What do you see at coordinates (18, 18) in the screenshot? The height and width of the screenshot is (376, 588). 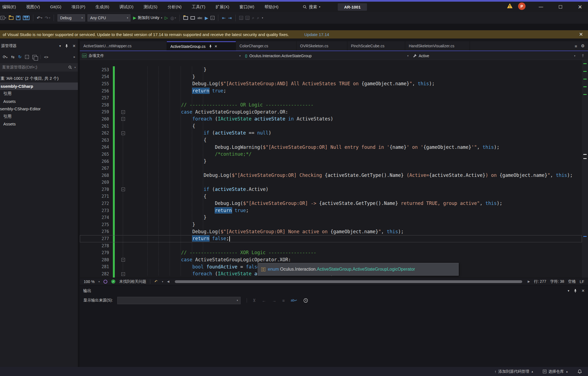 I see `save-button` at bounding box center [18, 18].